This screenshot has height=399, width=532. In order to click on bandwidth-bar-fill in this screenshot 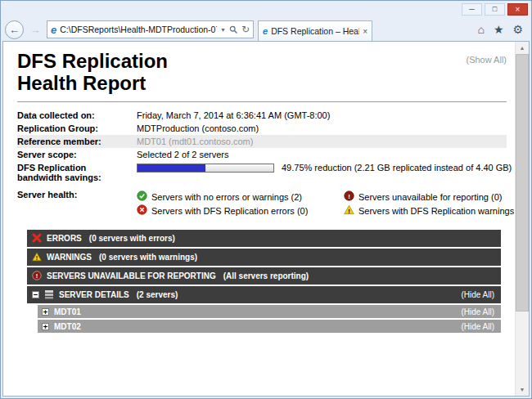, I will do `click(172, 168)`.